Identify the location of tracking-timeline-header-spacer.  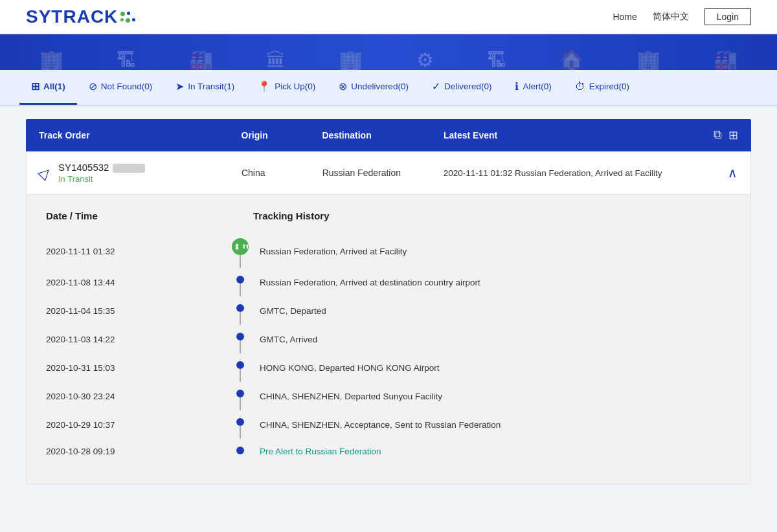
(240, 223).